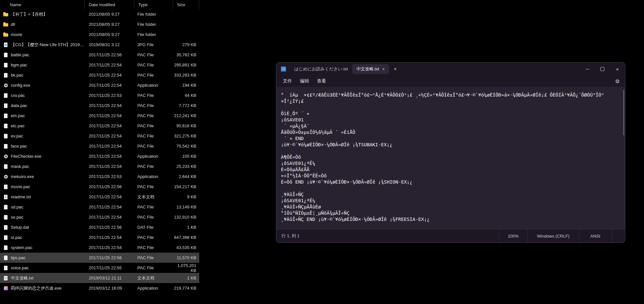 Image resolution: width=644 pixels, height=304 pixels. I want to click on settings-gear-icon: ⚙, so click(617, 81).